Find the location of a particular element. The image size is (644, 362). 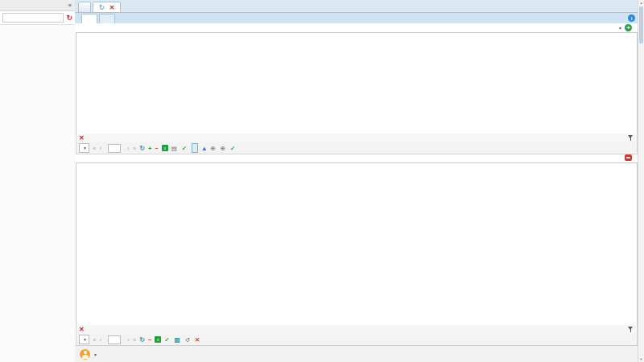

sidebar-header: « is located at coordinates (37, 6).